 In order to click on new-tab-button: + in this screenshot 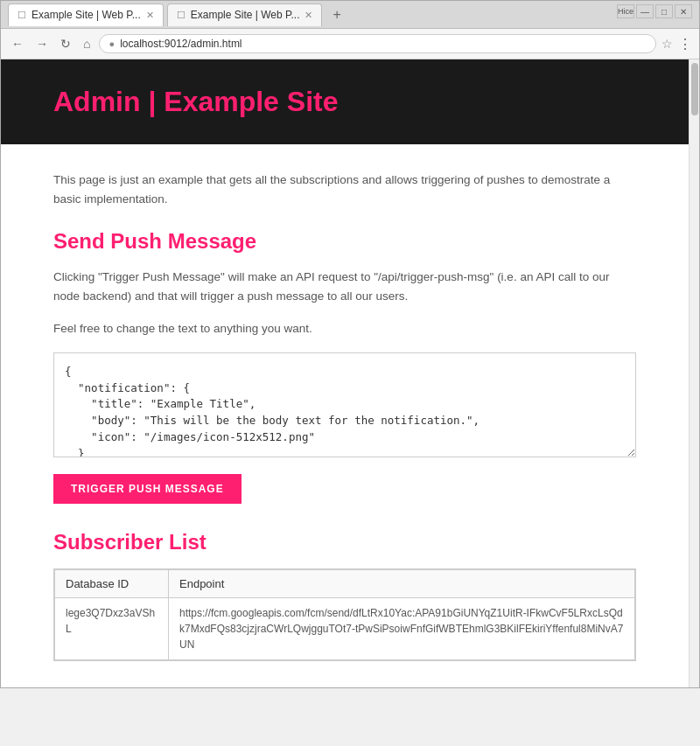, I will do `click(336, 15)`.